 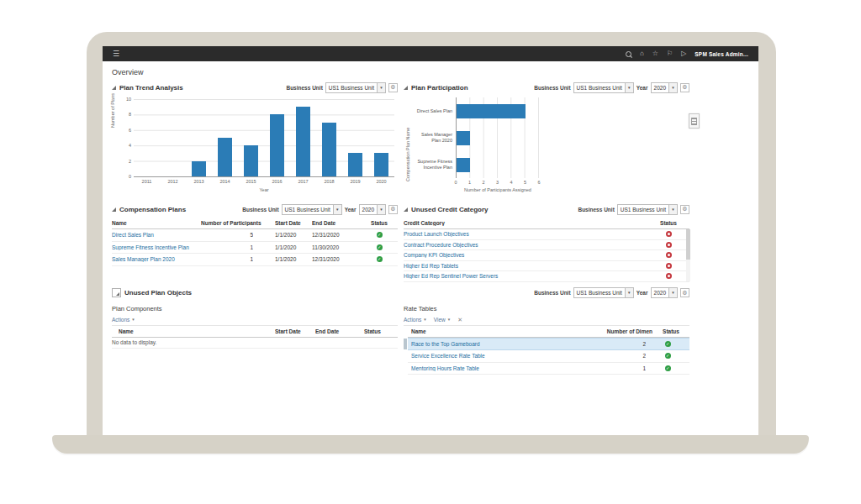 I want to click on section-title-plan-participation: Plan Participation, so click(x=440, y=87).